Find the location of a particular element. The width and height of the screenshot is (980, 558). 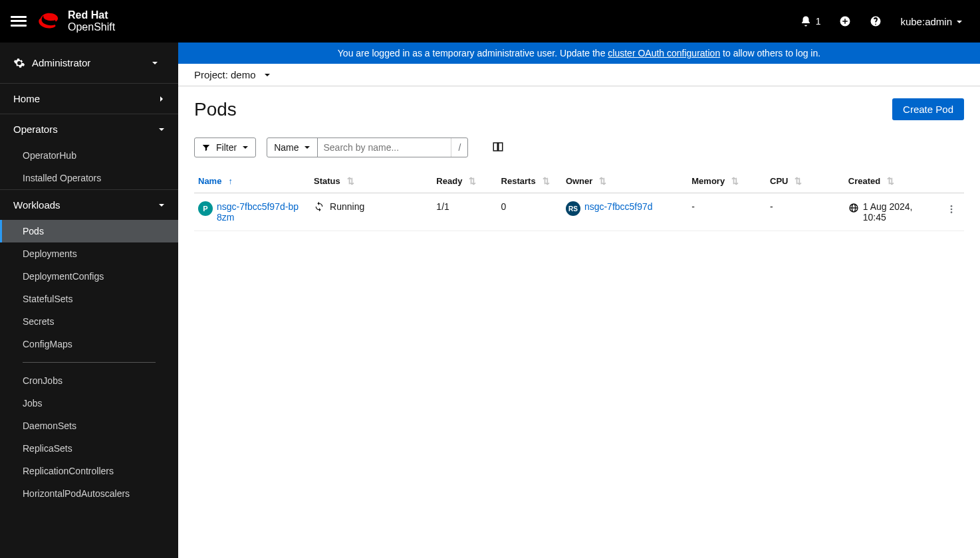

perspective-label: Administrator is located at coordinates (92, 62).